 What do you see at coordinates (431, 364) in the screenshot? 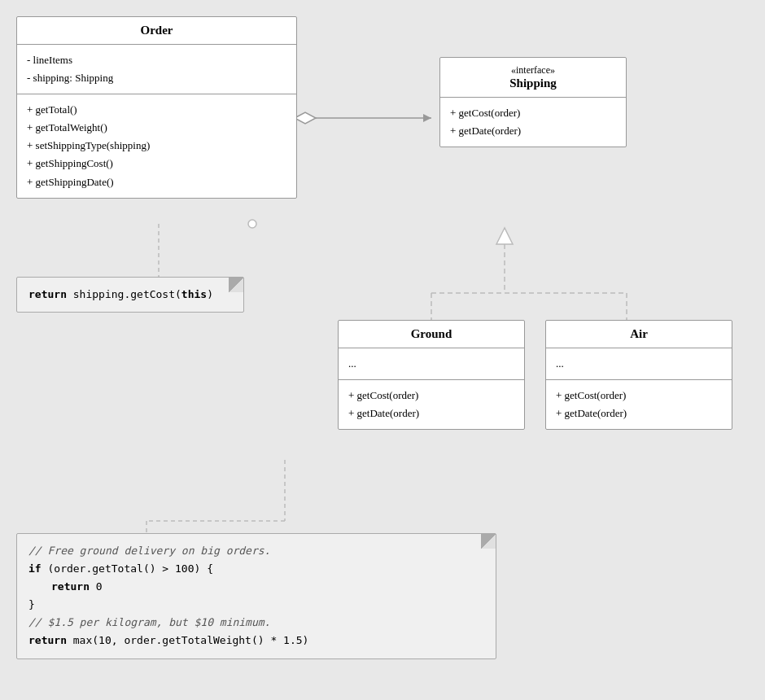
I see `ground-attr-1: ...` at bounding box center [431, 364].